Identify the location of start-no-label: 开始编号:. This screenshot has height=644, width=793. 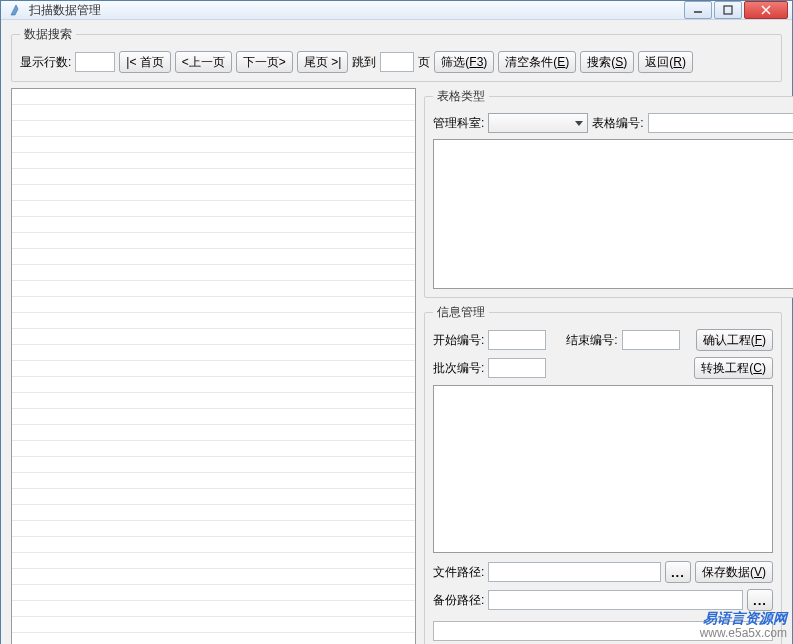
(458, 340).